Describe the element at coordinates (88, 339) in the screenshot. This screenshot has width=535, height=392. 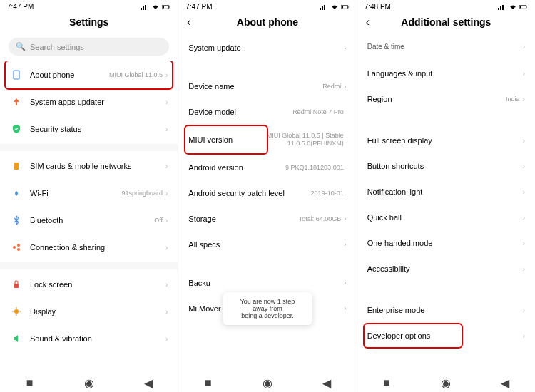
I see `row-sound-vibration: Sound & vibration ›` at that location.